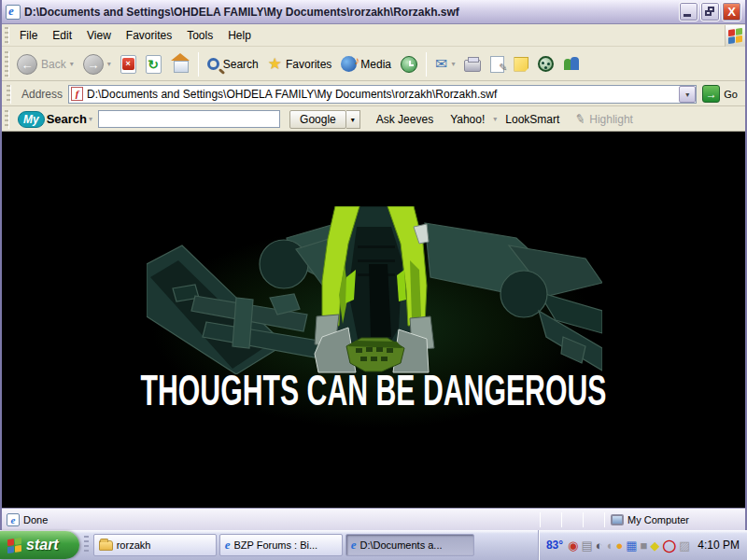  I want to click on status-bar: e Done My Computer, so click(374, 519).